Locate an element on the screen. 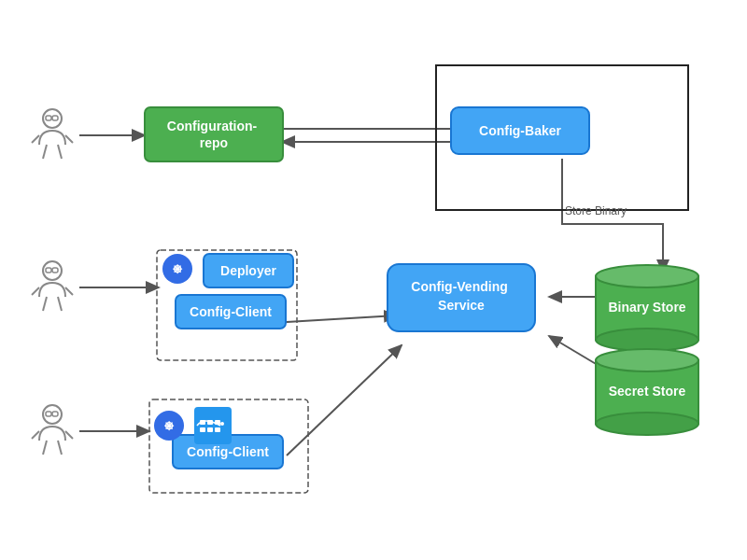 The height and width of the screenshot is (560, 747). config-baker-label: Config-Baker is located at coordinates (520, 131).